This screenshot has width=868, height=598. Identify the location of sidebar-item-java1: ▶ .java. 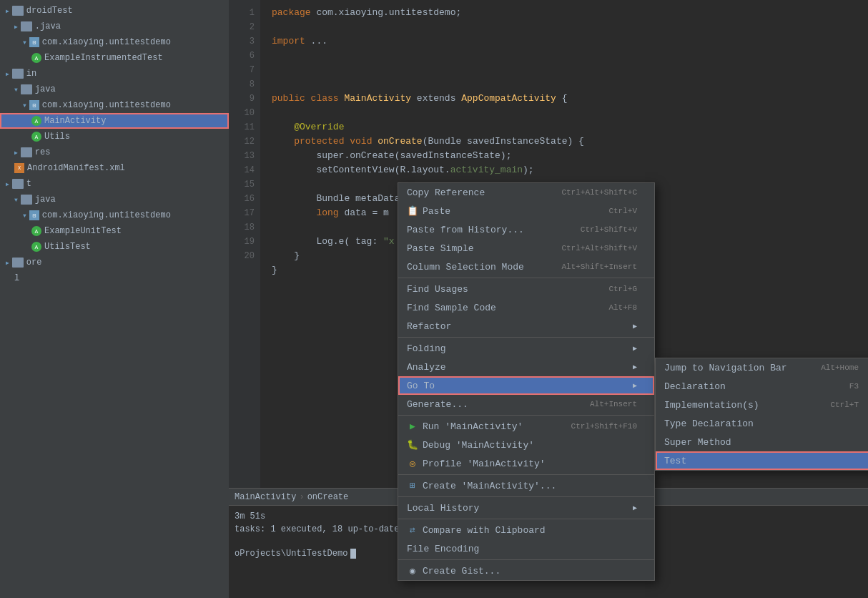
(114, 26).